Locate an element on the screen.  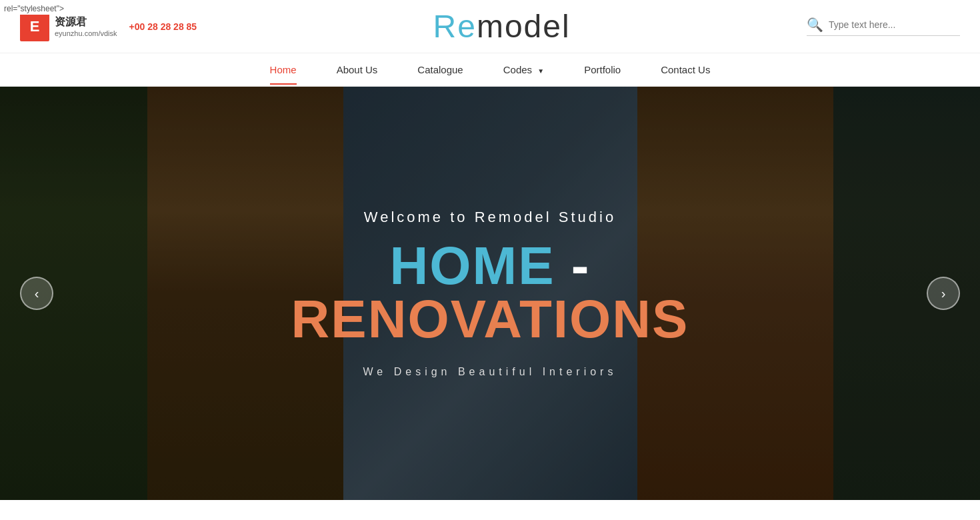
nav-item-contact: Contact Us is located at coordinates (685, 69).